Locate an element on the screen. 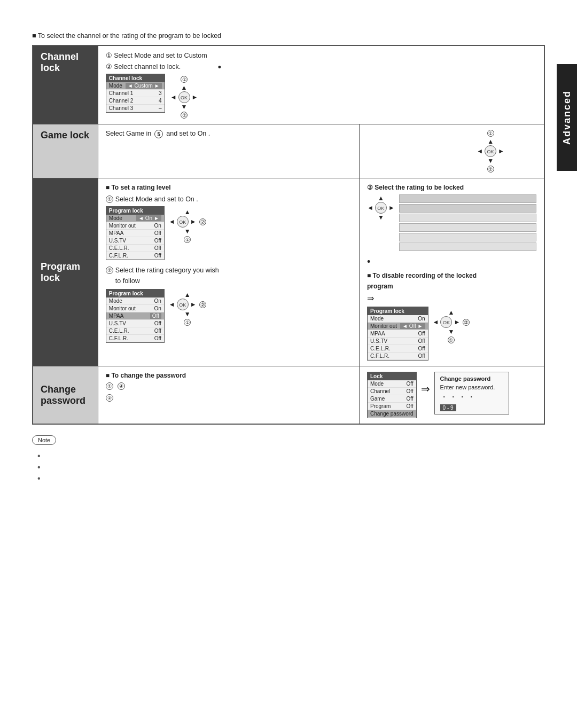 The height and width of the screenshot is (728, 577). change-password-right: Lock Mode Off Channel Off Game Off is located at coordinates (452, 395).